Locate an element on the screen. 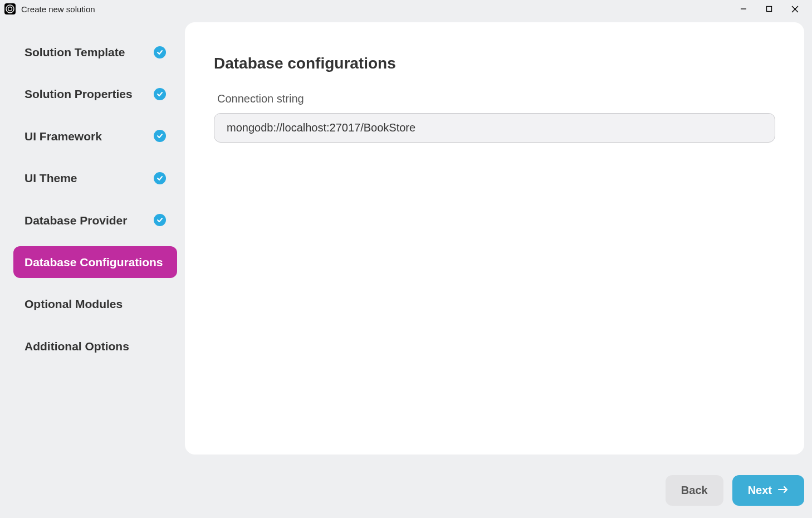 Image resolution: width=812 pixels, height=518 pixels. page-title: Database configurations is located at coordinates (495, 63).